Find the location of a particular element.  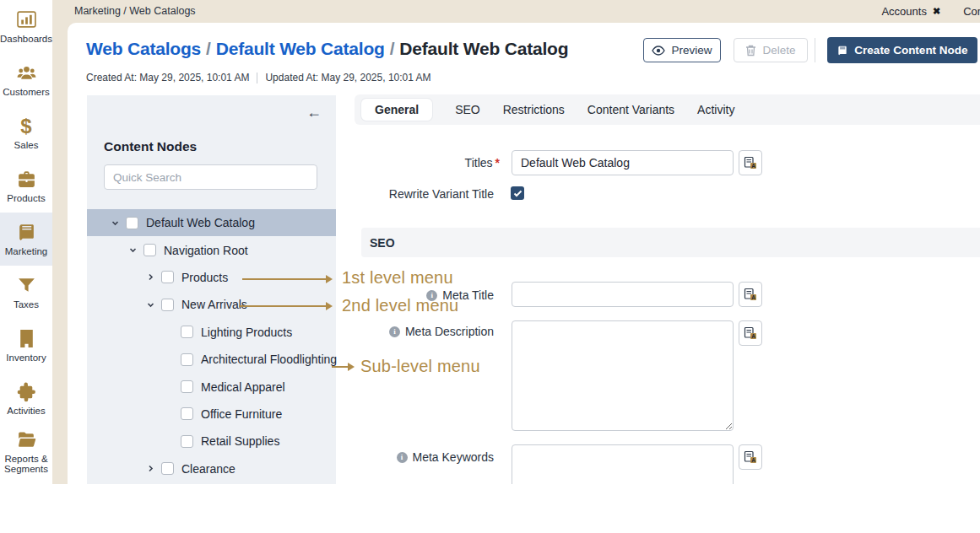

sidebar-item-reports-segments: Reports & Segments is located at coordinates (26, 452).